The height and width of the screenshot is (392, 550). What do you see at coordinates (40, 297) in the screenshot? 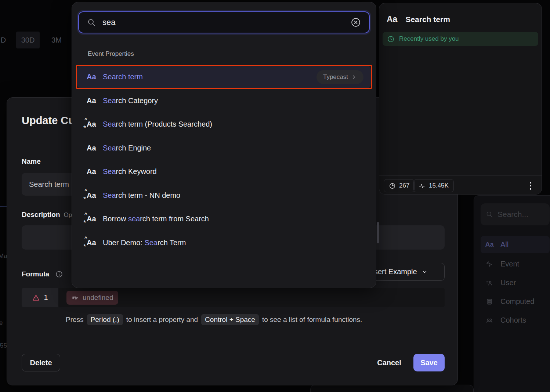
I see `formula-error-gutter: 1` at bounding box center [40, 297].